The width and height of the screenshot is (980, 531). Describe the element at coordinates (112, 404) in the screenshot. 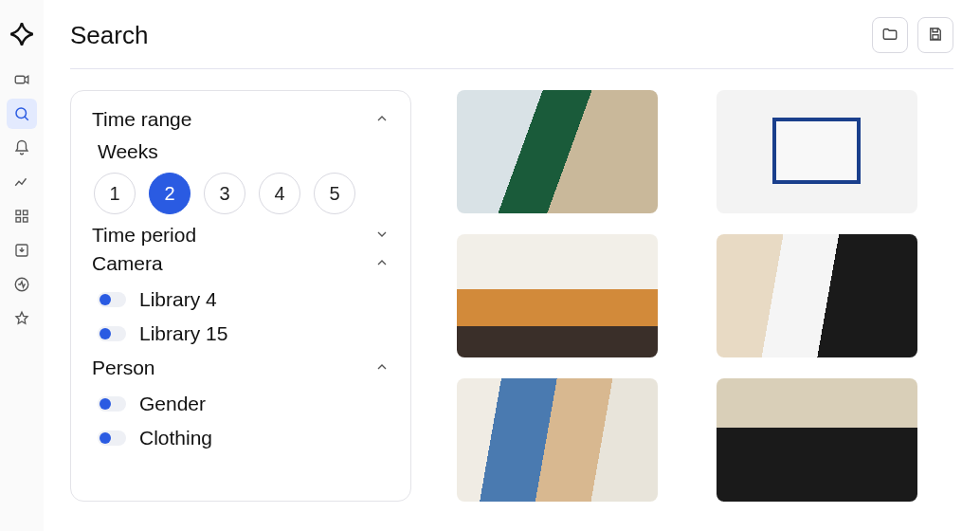

I see `toggle-gender` at that location.